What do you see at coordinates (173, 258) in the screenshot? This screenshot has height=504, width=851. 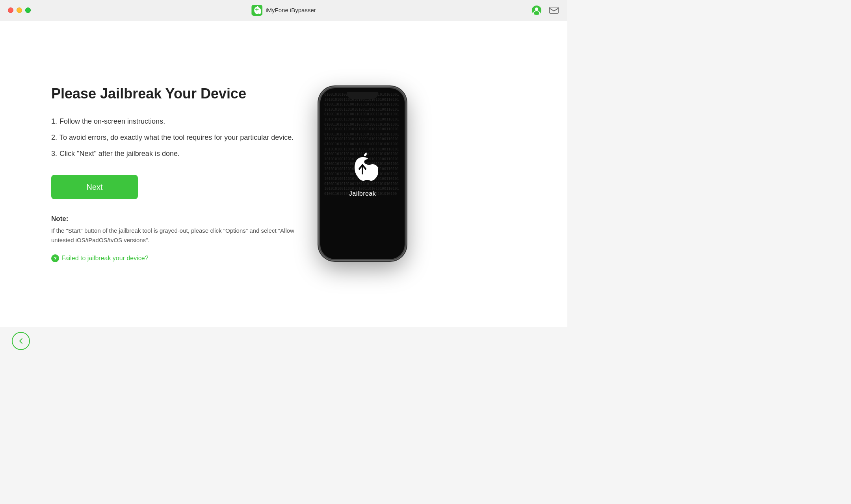 I see `failed-jailbreak-link: ? Failed to jailbreak your device?` at bounding box center [173, 258].